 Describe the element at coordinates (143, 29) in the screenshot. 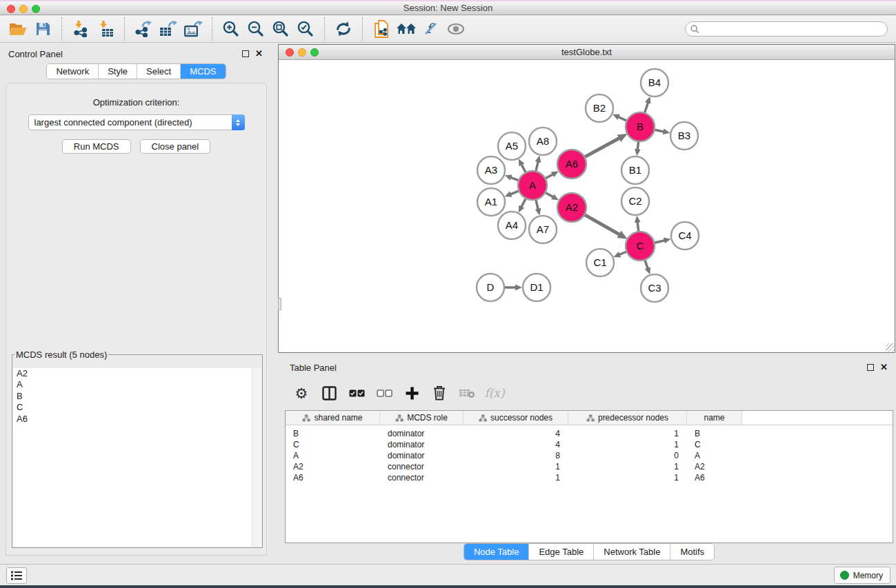

I see `export-network-button` at that location.